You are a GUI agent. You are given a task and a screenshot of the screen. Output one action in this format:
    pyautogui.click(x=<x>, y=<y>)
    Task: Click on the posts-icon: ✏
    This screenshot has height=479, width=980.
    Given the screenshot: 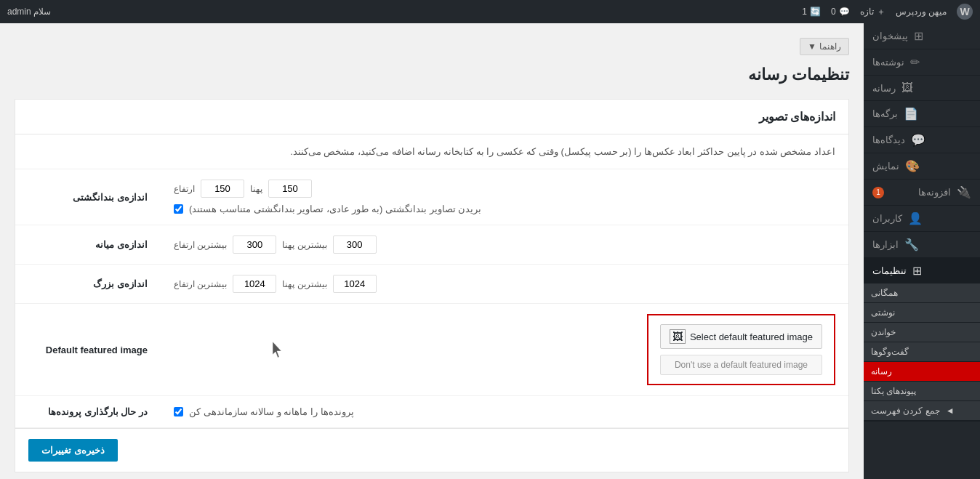 What is the action you would take?
    pyautogui.click(x=915, y=63)
    